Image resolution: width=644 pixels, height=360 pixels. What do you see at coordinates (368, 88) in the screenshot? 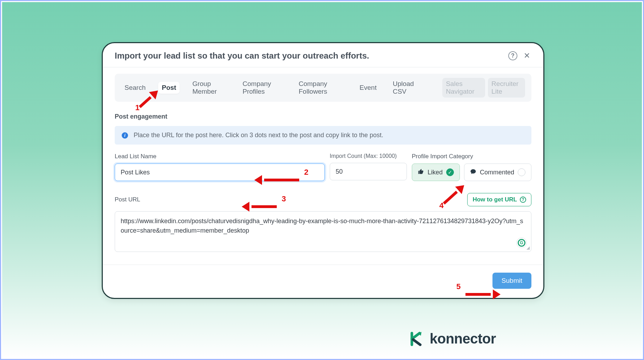
I see `tab-event: Event` at bounding box center [368, 88].